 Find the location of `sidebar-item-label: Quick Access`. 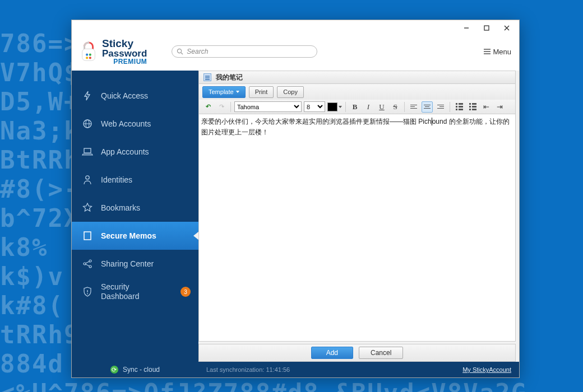

sidebar-item-label: Quick Access is located at coordinates (124, 96).